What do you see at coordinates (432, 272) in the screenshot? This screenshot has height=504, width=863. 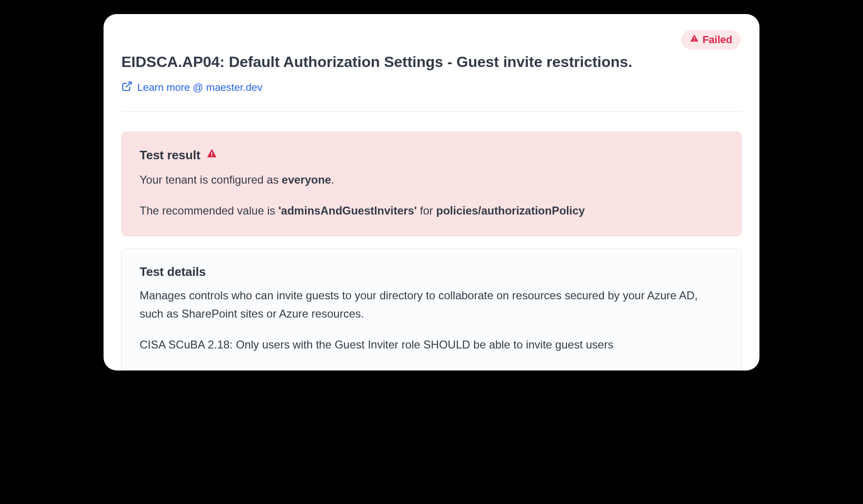 I see `test-details-heading: Test details` at bounding box center [432, 272].